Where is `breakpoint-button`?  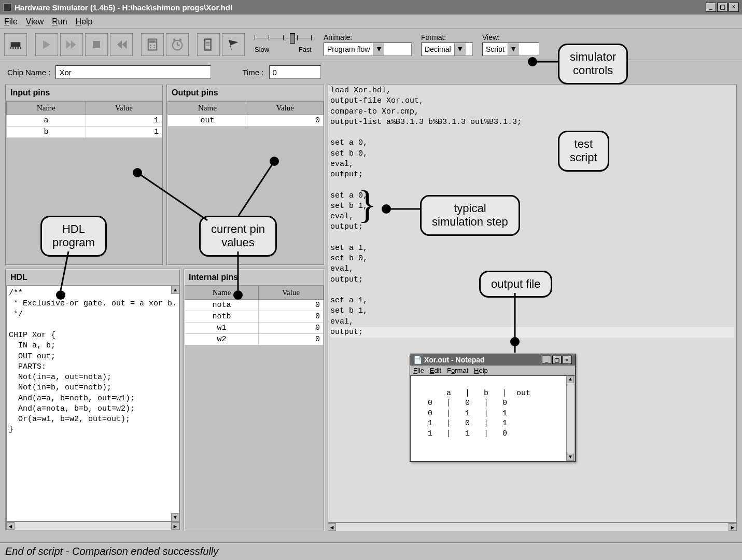
breakpoint-button is located at coordinates (233, 45).